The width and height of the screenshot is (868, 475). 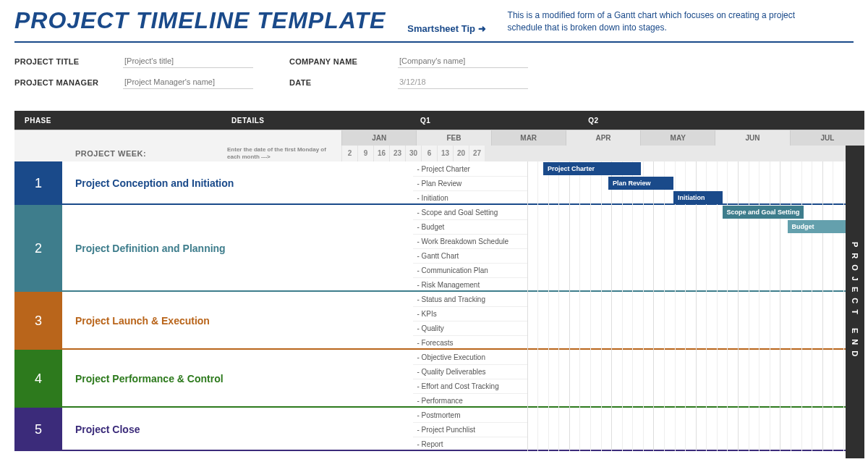 I want to click on company-name-label: COMPANY NAME, so click(x=336, y=62).